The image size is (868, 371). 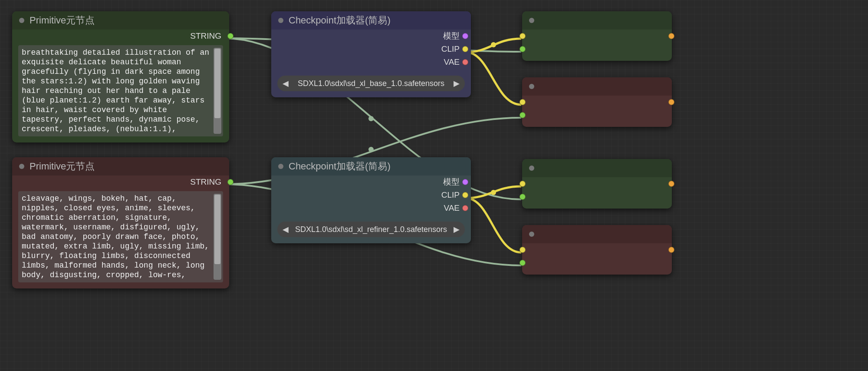 I want to click on text-input: breathtaking detailed illustration of an…, so click(x=121, y=91).